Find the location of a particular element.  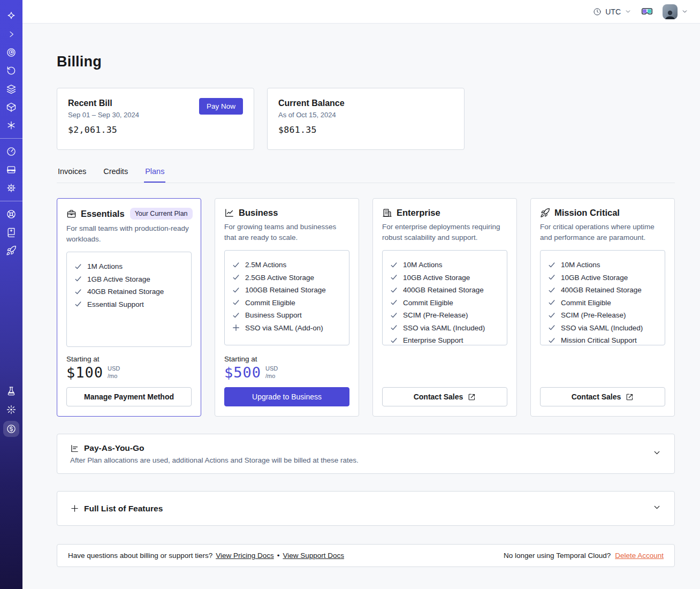

plan-feature: 2.5GB Active Storage is located at coordinates (287, 277).